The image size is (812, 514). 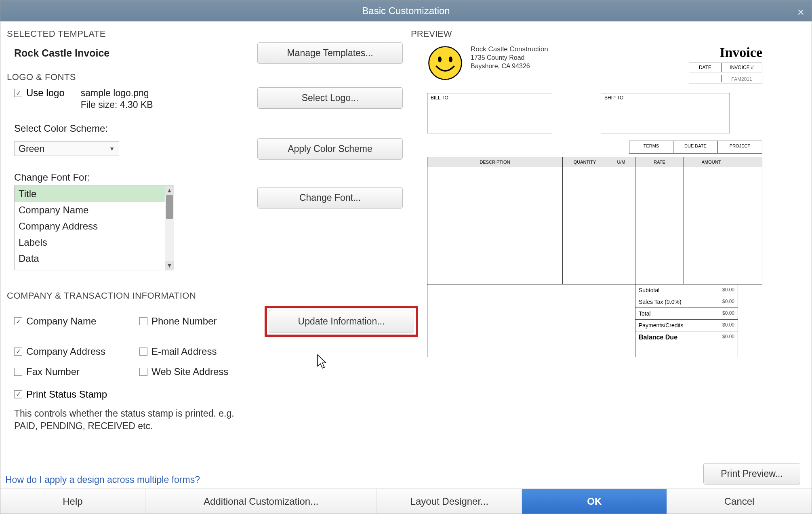 I want to click on close-icon: ×, so click(x=801, y=12).